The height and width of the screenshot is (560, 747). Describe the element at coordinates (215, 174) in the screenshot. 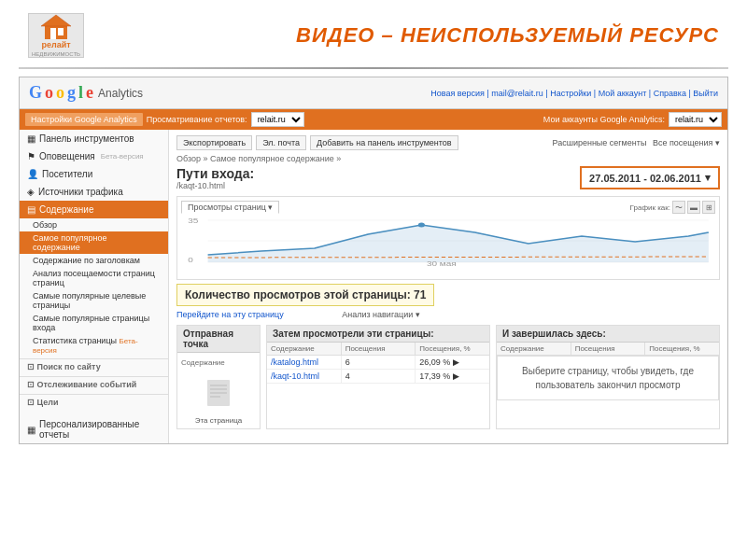

I see `ga-page-title: Пути входа:` at that location.